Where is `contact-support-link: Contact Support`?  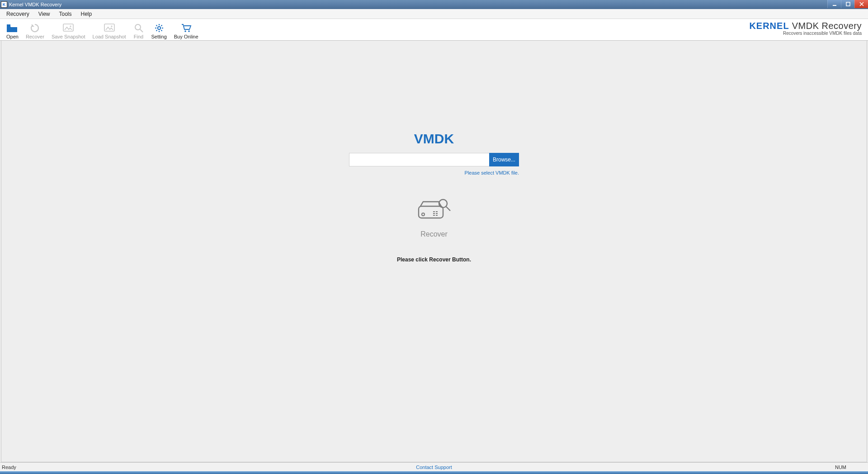
contact-support-link: Contact Support is located at coordinates (434, 467).